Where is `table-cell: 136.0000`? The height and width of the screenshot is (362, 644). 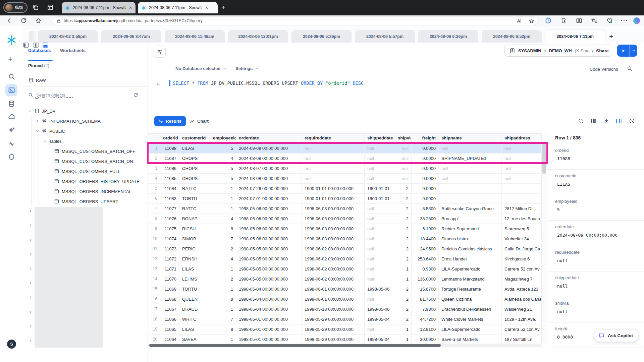
table-cell: 136.0000 is located at coordinates (425, 279).